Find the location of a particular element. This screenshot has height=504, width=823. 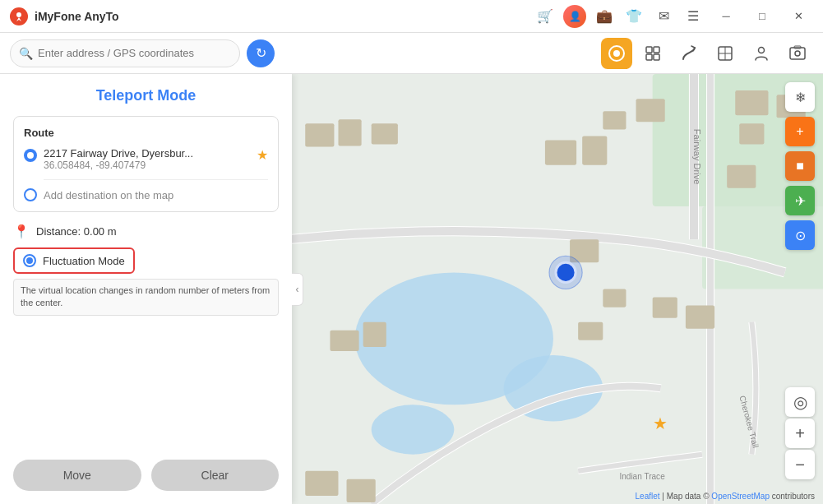

search-icon: 🔍 is located at coordinates (26, 53).